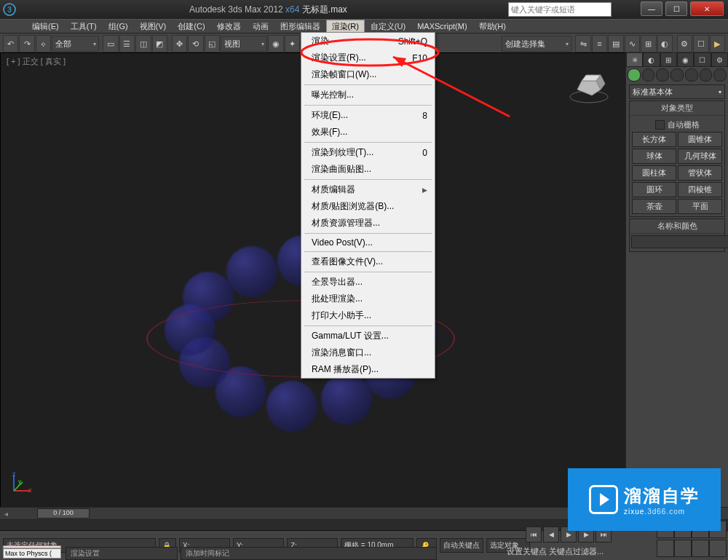 The image size is (728, 560). What do you see at coordinates (368, 58) in the screenshot?
I see `menu-item: 渲染设置(R)...F10` at bounding box center [368, 58].